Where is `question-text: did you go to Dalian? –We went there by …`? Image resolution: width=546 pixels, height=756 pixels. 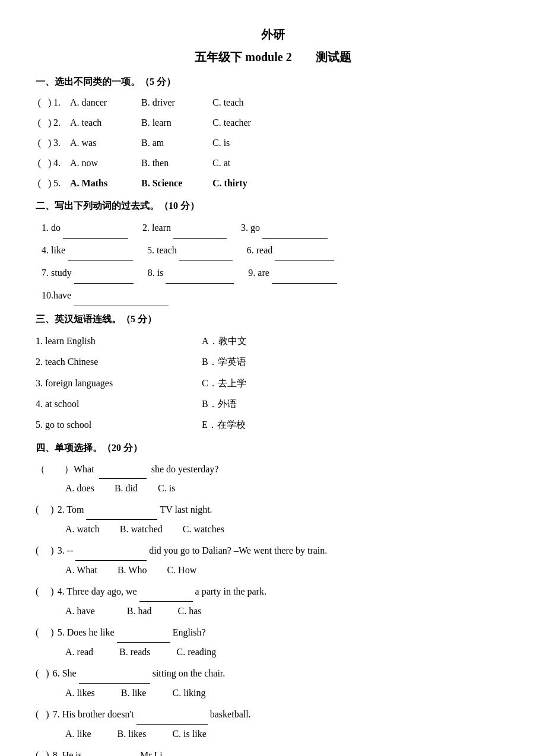 question-text: did you go to Dalian? –We went there by … is located at coordinates (238, 551).